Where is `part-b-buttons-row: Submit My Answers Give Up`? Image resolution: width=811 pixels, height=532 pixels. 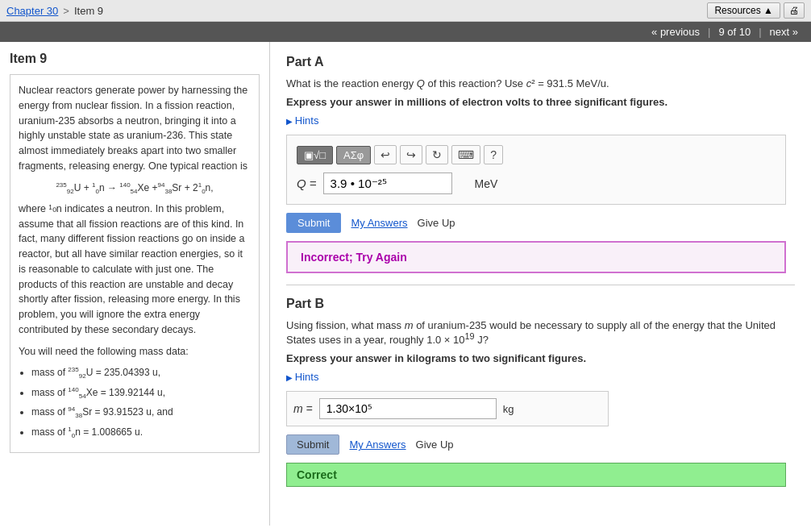 part-b-buttons-row: Submit My Answers Give Up is located at coordinates (540, 445).